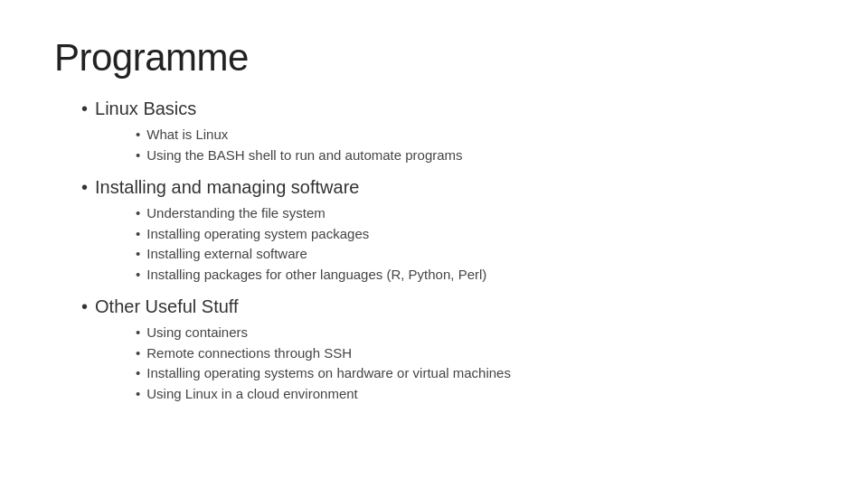 This screenshot has width=868, height=488. What do you see at coordinates (236, 213) in the screenshot?
I see `item-text: Understanding the file system` at bounding box center [236, 213].